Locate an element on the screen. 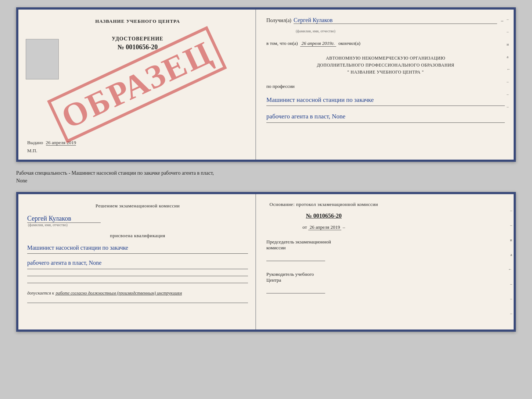  allowed-text: работе согласно должностным (производств… is located at coordinates (119, 293).